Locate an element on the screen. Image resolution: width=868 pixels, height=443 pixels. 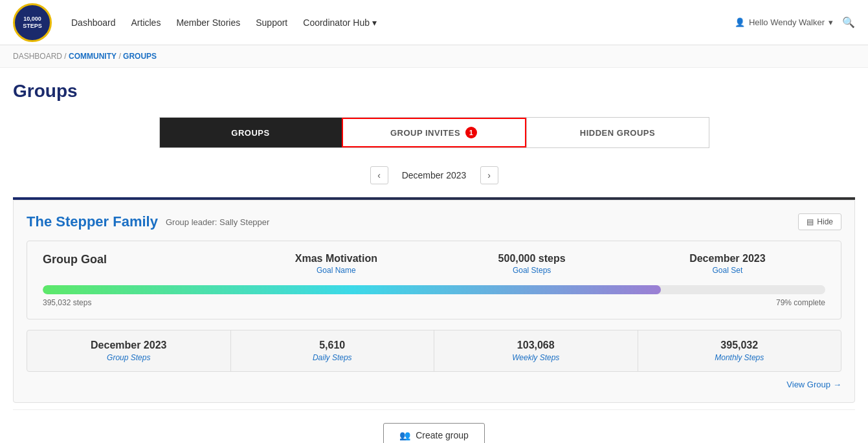
stats-row: December 2023 Group Steps 5,610 Daily St… is located at coordinates (434, 351).